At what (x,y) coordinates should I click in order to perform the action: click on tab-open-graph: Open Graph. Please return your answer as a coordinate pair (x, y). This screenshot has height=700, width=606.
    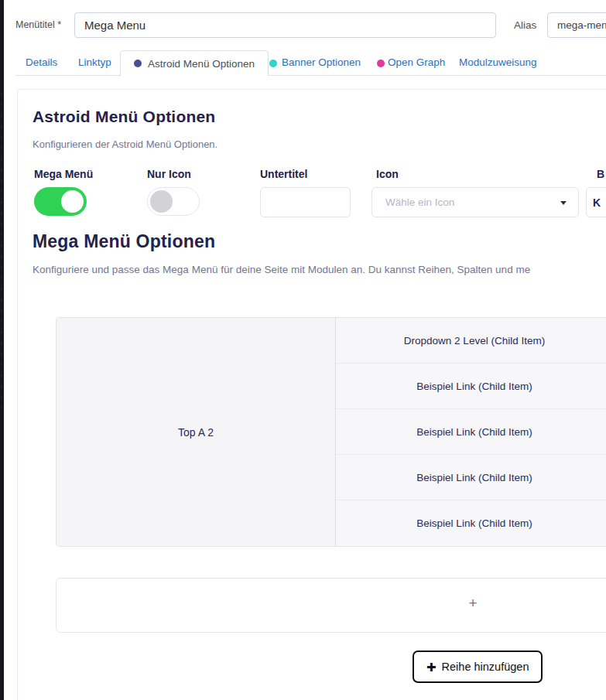
    Looking at the image, I should click on (416, 62).